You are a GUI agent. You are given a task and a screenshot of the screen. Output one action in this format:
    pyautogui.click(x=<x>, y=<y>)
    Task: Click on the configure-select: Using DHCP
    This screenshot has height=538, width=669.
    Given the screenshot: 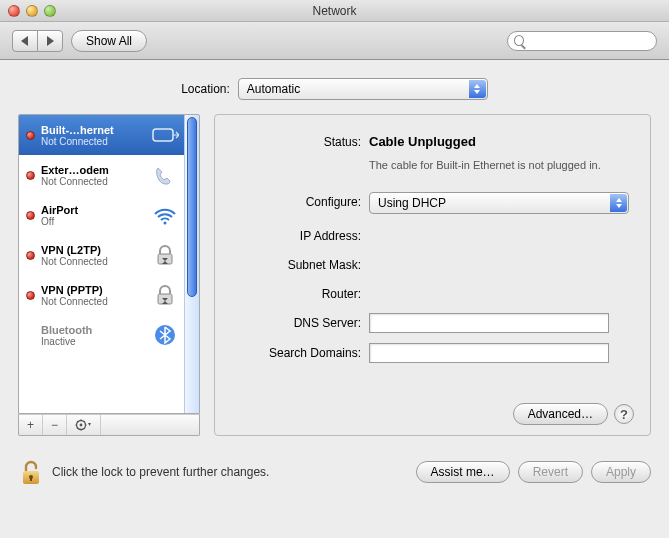 What is the action you would take?
    pyautogui.click(x=499, y=203)
    